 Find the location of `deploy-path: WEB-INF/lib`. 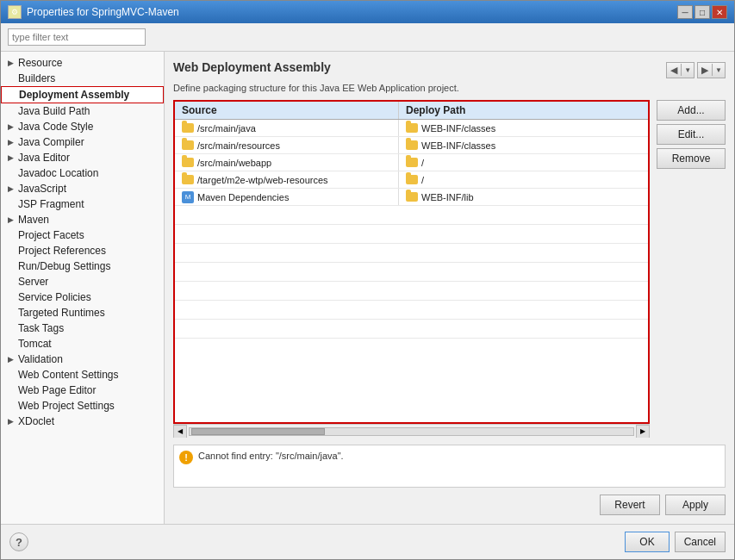

deploy-path: WEB-INF/lib is located at coordinates (448, 197).